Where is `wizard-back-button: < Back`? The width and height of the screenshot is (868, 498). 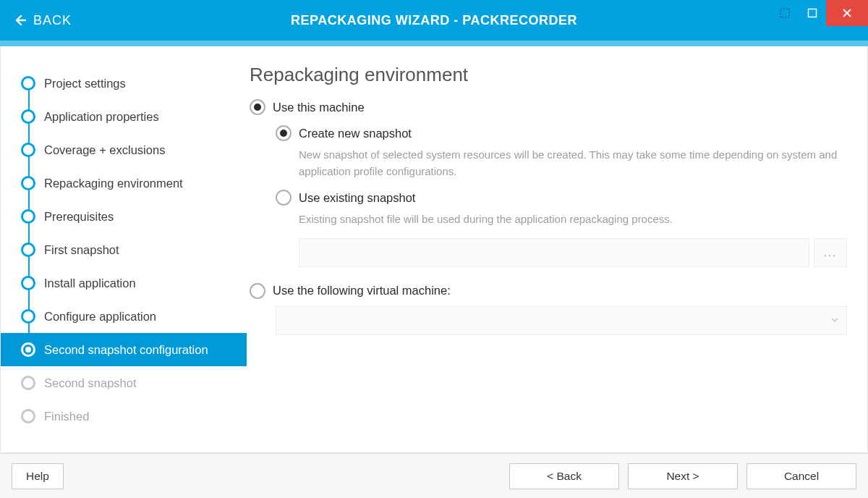
wizard-back-button: < Back is located at coordinates (564, 476).